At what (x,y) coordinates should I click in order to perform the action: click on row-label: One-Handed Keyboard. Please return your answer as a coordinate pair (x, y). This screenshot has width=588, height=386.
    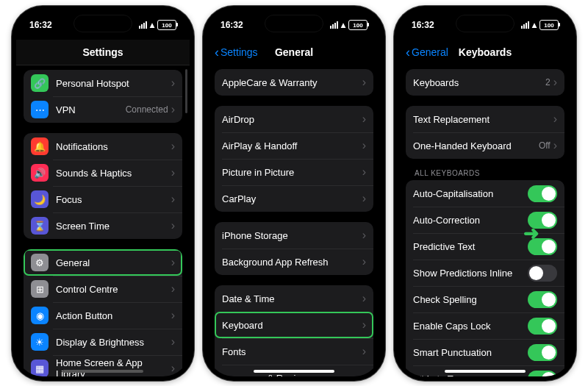
    Looking at the image, I should click on (476, 146).